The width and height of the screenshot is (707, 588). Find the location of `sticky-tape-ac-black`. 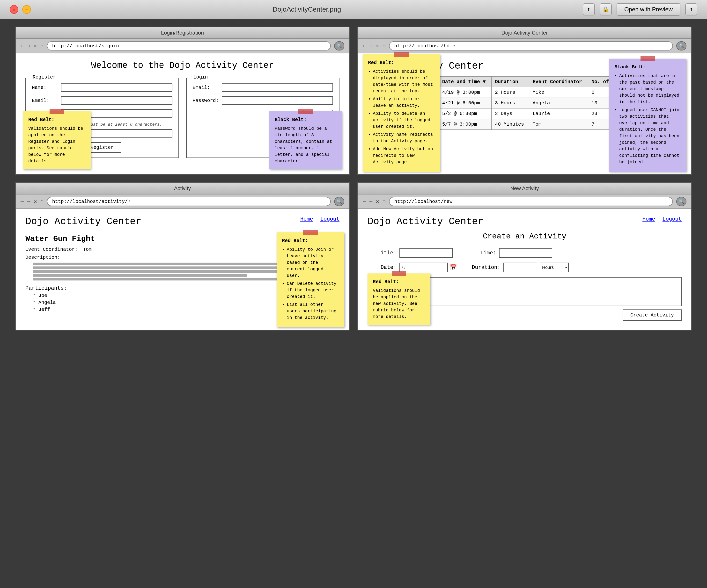

sticky-tape-ac-black is located at coordinates (648, 59).